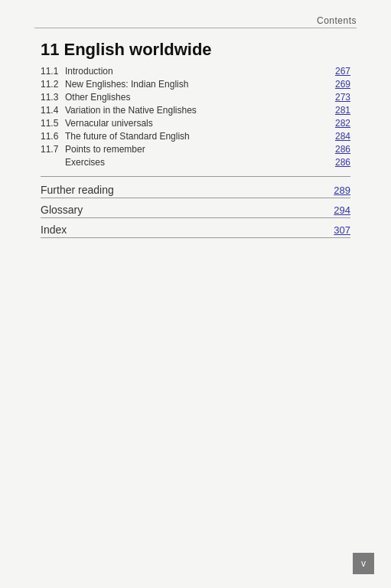 This screenshot has width=391, height=588. Describe the element at coordinates (53, 96) in the screenshot. I see `section-number: 11.3` at that location.